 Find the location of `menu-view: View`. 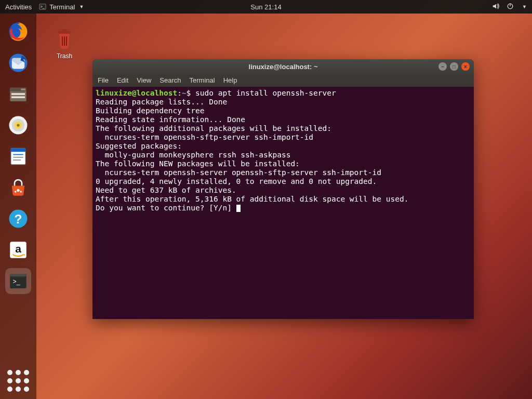

menu-view: View is located at coordinates (144, 80).